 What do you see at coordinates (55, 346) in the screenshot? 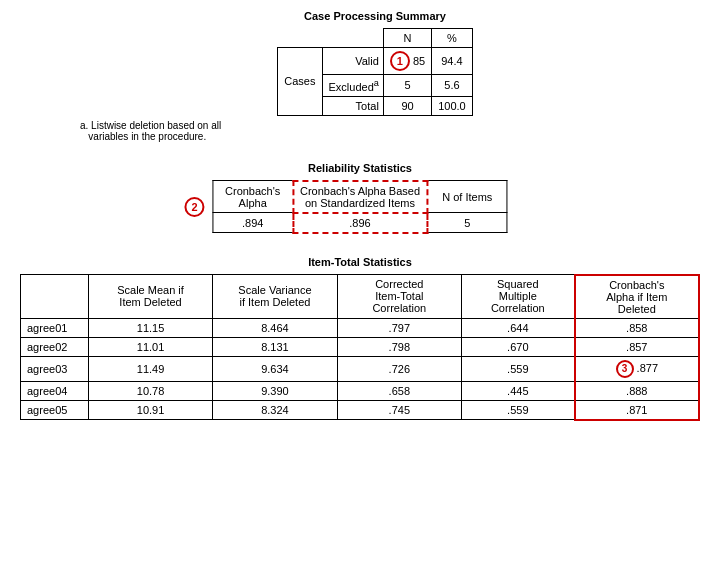
I see `item-label-agree02: agree02` at bounding box center [55, 346].